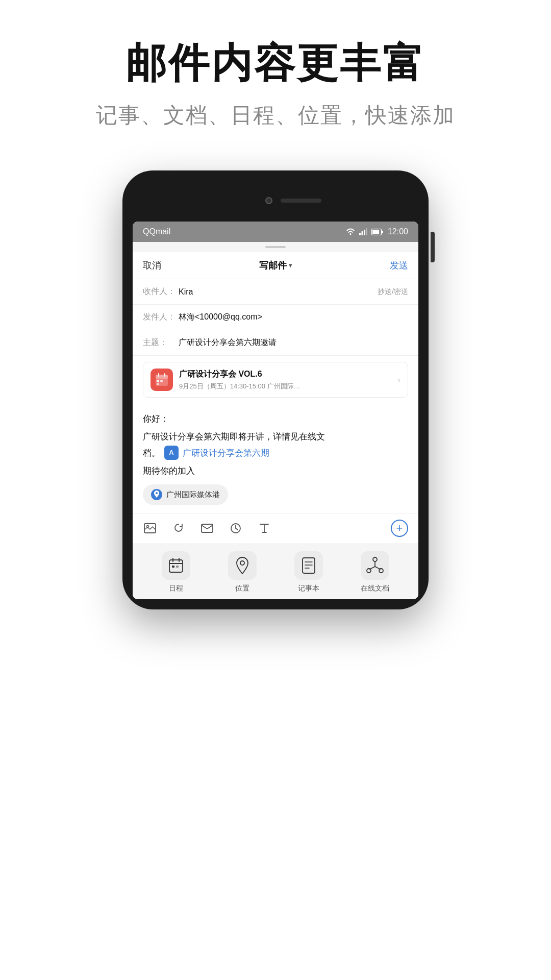 The height and width of the screenshot is (980, 551). I want to click on drag-handle, so click(276, 247).